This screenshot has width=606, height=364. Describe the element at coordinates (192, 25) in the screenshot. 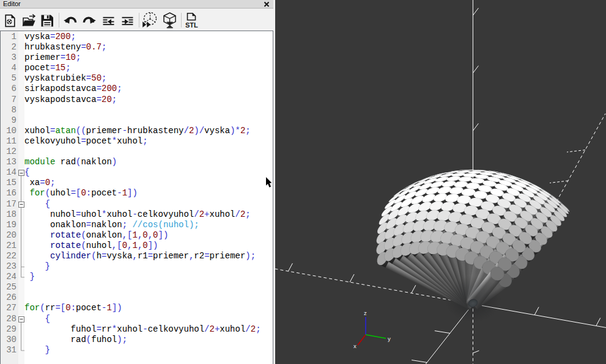

I see `svg-text: STL` at that location.